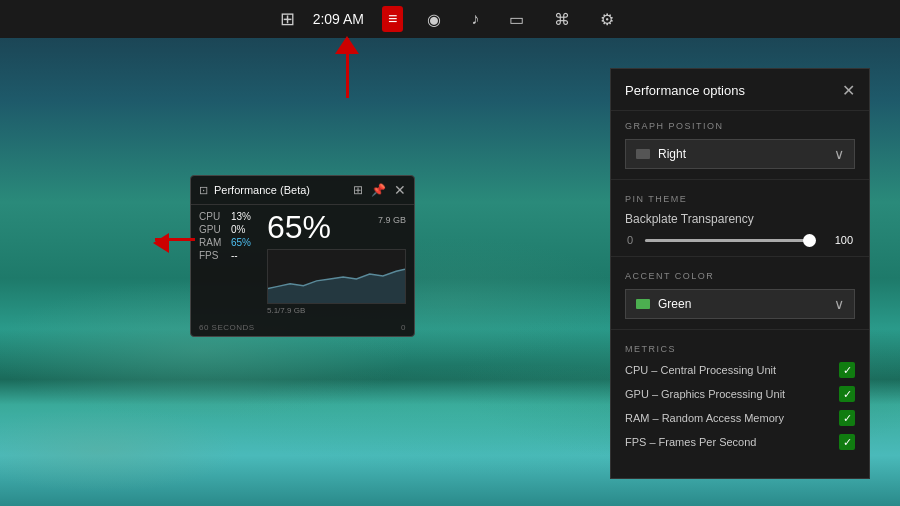 Image resolution: width=900 pixels, height=506 pixels. What do you see at coordinates (336, 276) in the screenshot?
I see `perf-graph` at bounding box center [336, 276].